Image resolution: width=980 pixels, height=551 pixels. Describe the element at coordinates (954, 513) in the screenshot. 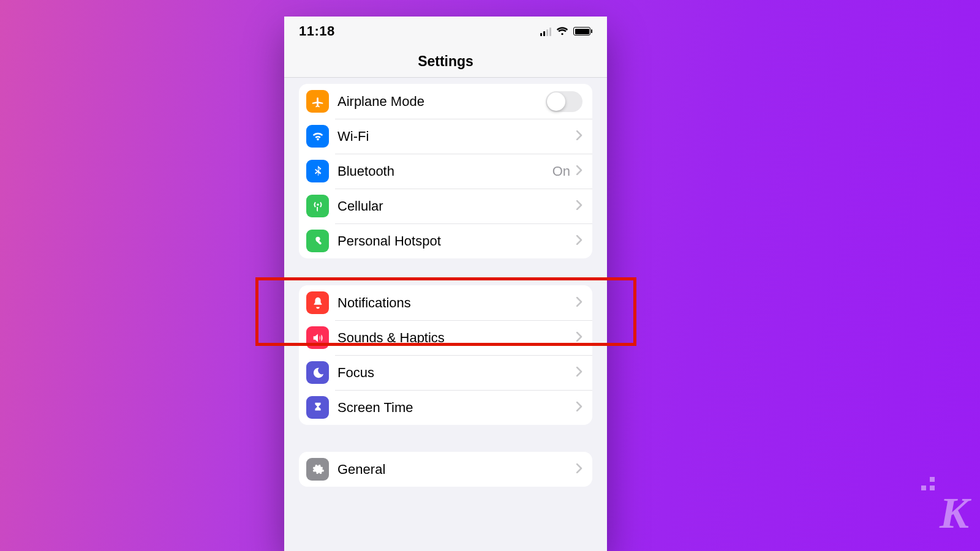

I see `watermark: K` at that location.